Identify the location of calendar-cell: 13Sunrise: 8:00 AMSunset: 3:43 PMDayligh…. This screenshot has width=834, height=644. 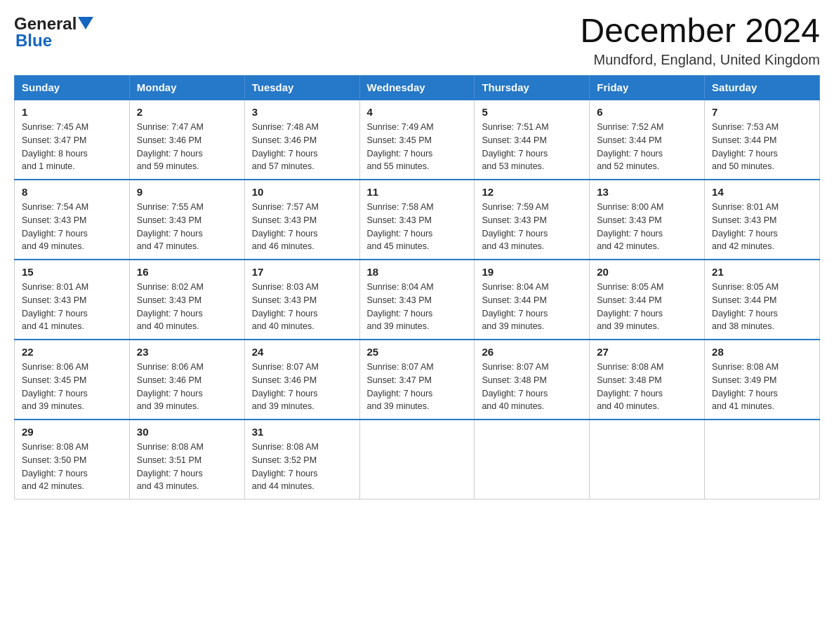
(647, 220).